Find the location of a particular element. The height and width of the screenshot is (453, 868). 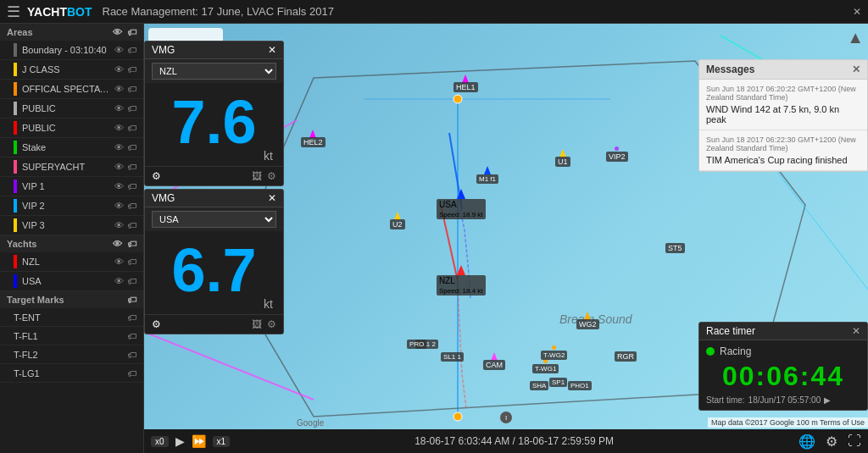

boundary-eye-icon: 👁 is located at coordinates (119, 50).